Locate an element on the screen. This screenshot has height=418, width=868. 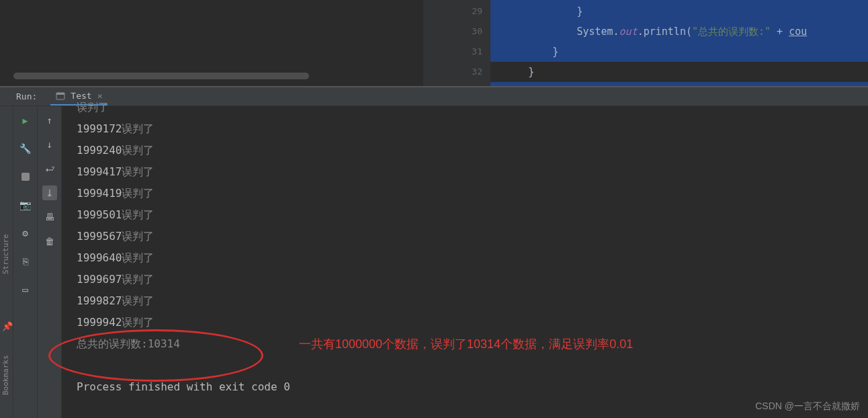
code-line: System.out.println("总共的误判数:" + cou is located at coordinates (679, 32).